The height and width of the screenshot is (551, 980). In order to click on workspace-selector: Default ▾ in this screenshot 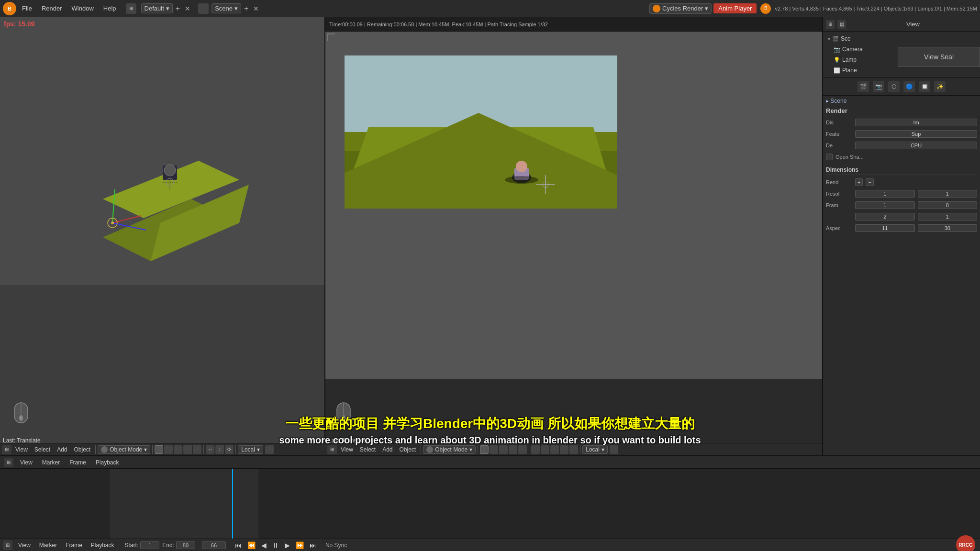, I will do `click(157, 9)`.